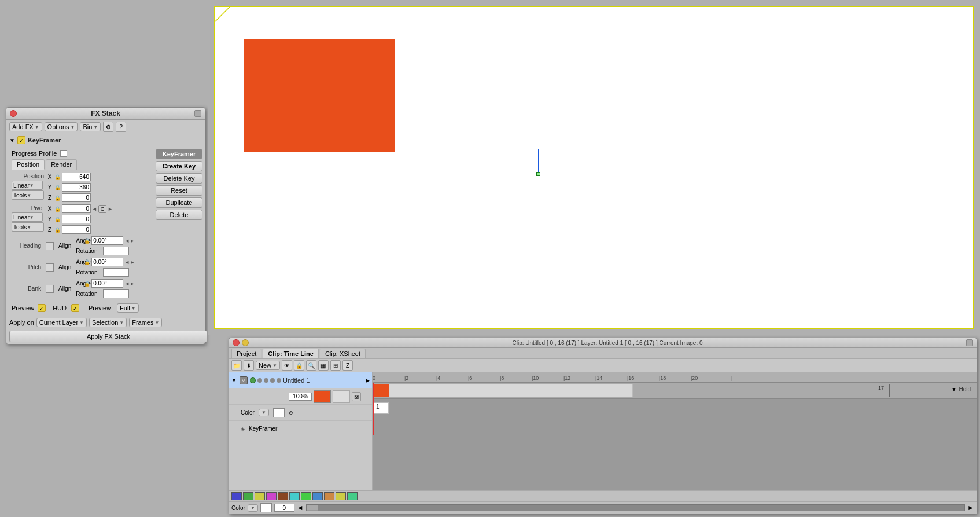  Describe the element at coordinates (283, 496) in the screenshot. I see `color-chip-brown` at that location.